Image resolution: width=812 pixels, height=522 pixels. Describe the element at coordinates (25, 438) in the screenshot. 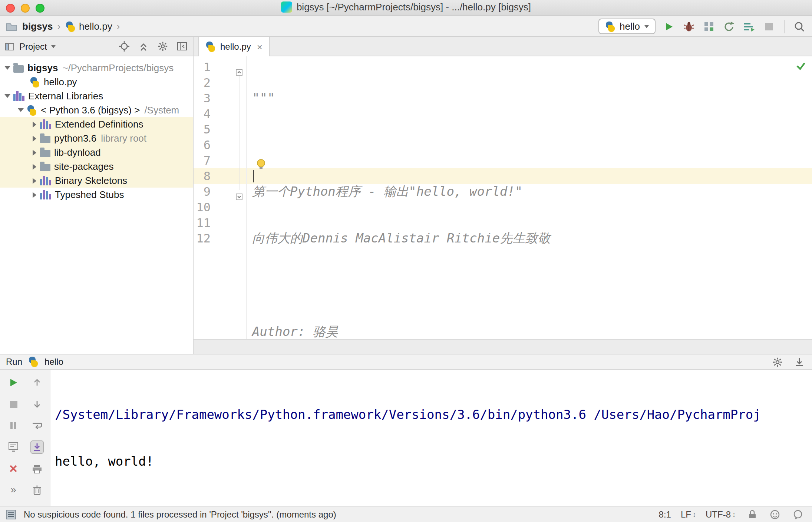

I see `run-toolbar: »` at that location.